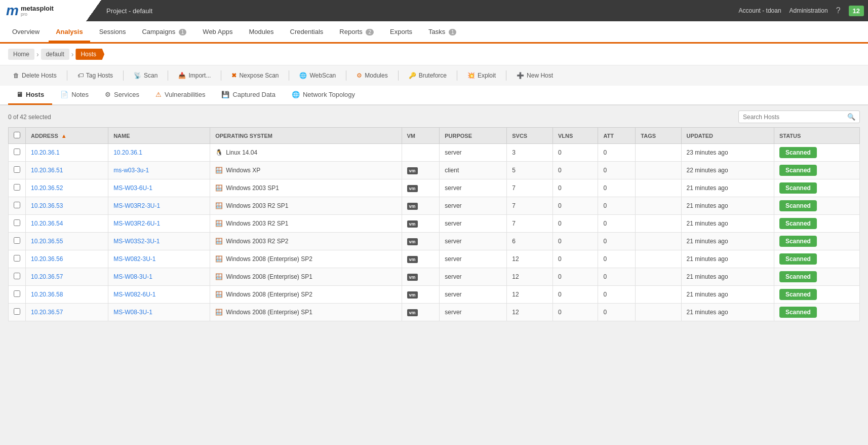 The width and height of the screenshot is (868, 445). I want to click on nexpose-label: Nexpose Scan, so click(259, 76).